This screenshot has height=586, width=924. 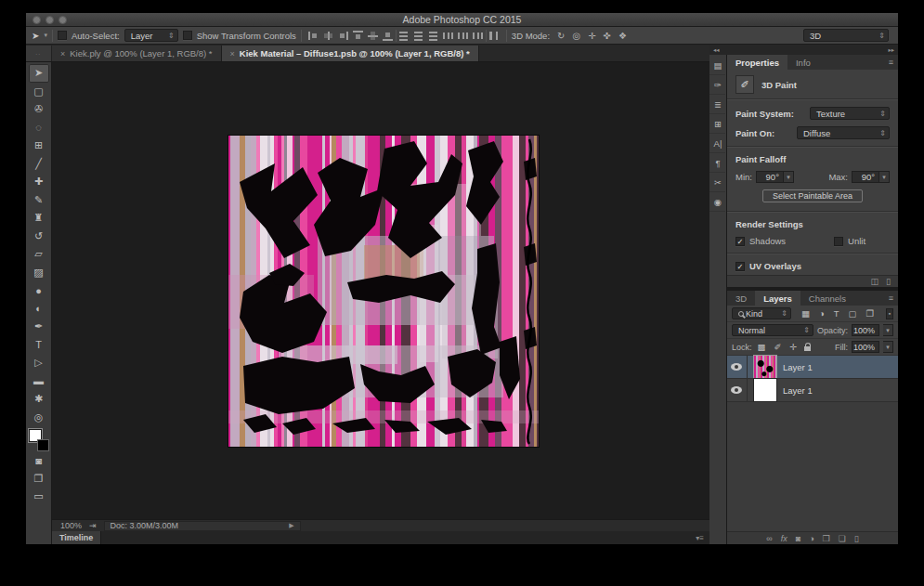 I want to click on layer-fill-value: 100%, so click(x=865, y=347).